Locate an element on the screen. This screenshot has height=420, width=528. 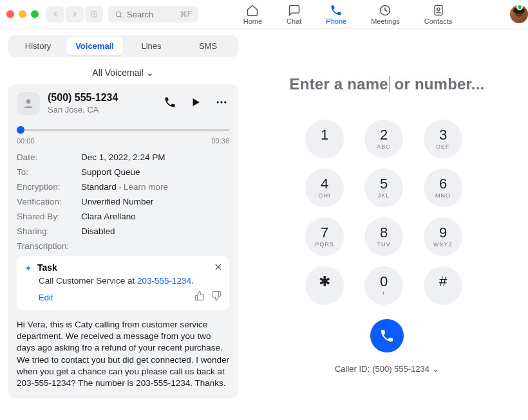
key-number: 7 is located at coordinates (325, 233).